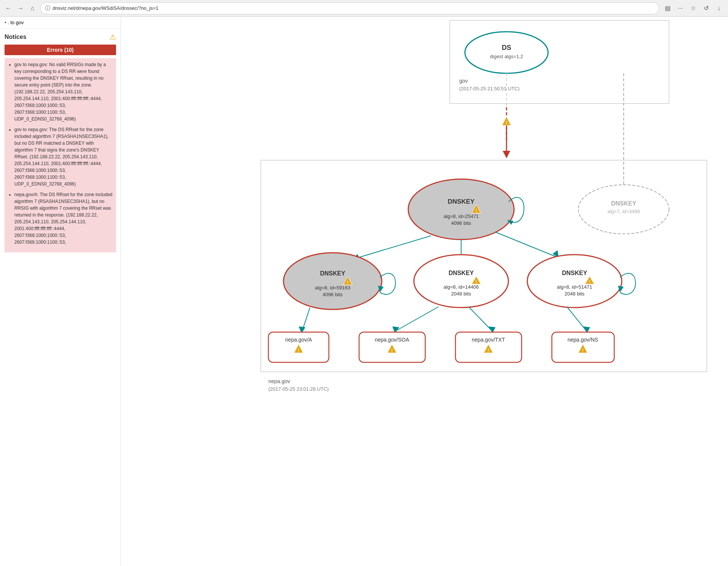 The height and width of the screenshot is (566, 728). What do you see at coordinates (624, 203) in the screenshot?
I see `dnskey-3489-label: DNSKEY` at bounding box center [624, 203].